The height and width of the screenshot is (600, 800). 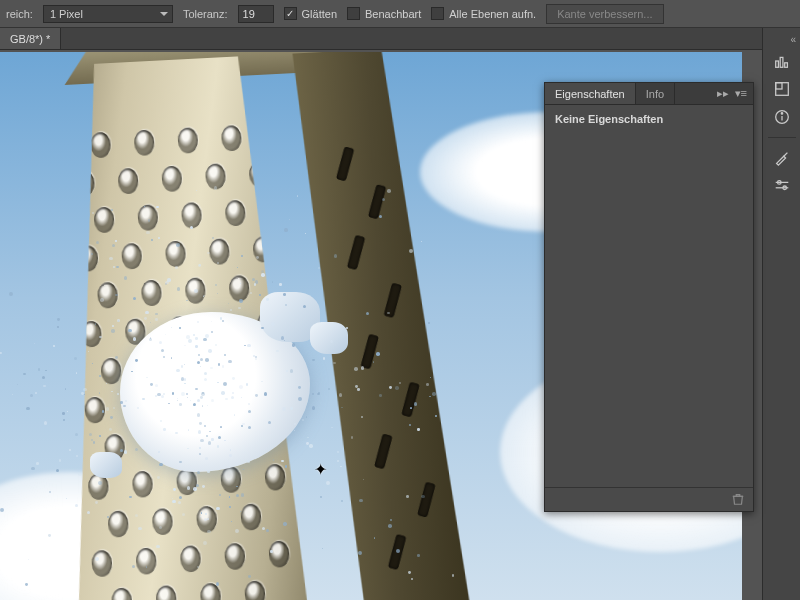 What do you see at coordinates (400, 14) in the screenshot?
I see `options-bar: reich: 1 Pixel Toleranz: 19 Glätten Bena…` at bounding box center [400, 14].